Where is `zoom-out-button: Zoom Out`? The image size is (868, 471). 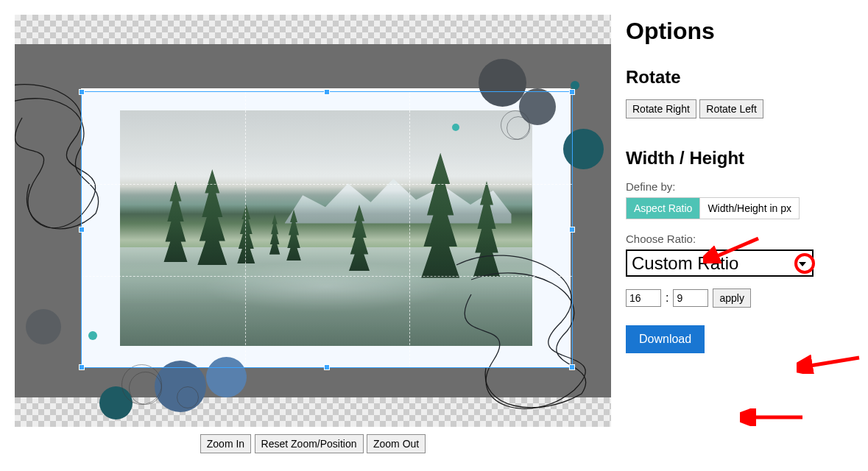
zoom-out-button: Zoom Out is located at coordinates (396, 444).